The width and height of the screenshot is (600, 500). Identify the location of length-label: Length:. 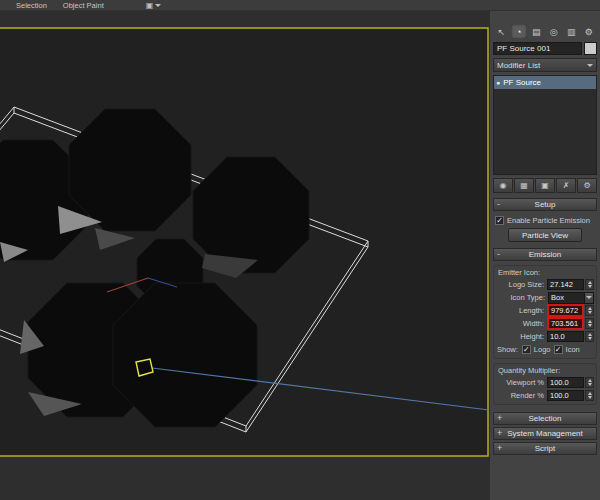
(522, 310).